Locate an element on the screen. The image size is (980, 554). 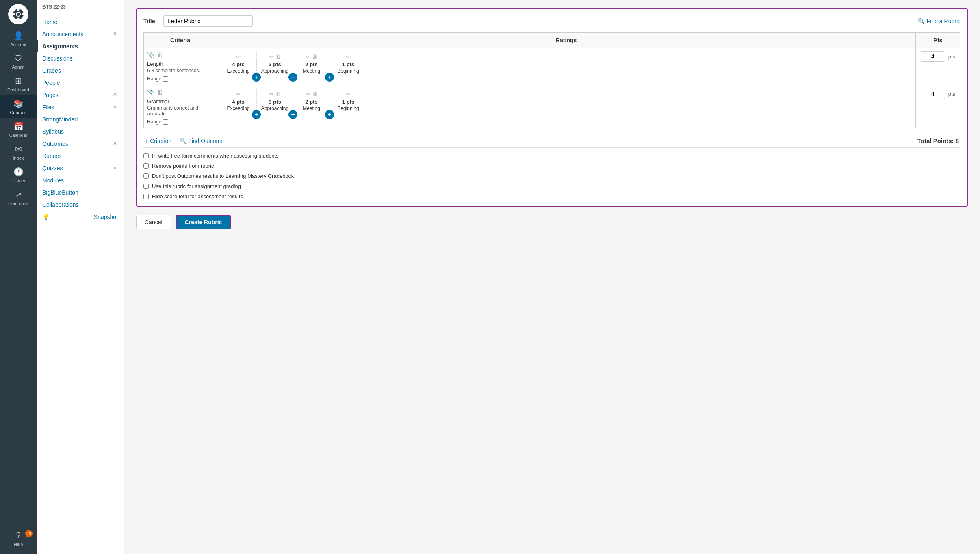
nav-dashboard: ⊞ Dashboard is located at coordinates (18, 84).